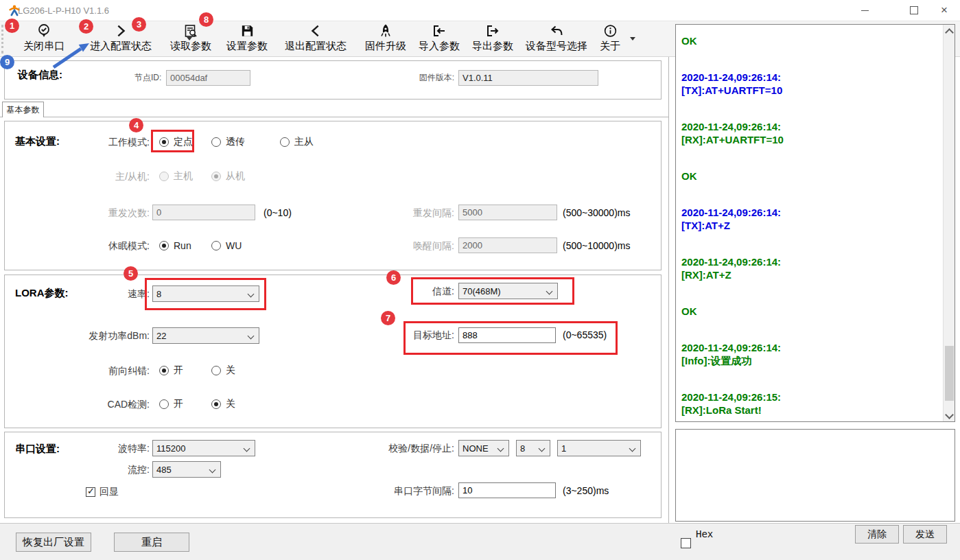 The width and height of the screenshot is (960, 560). I want to click on resend-count-value: 0, so click(159, 213).